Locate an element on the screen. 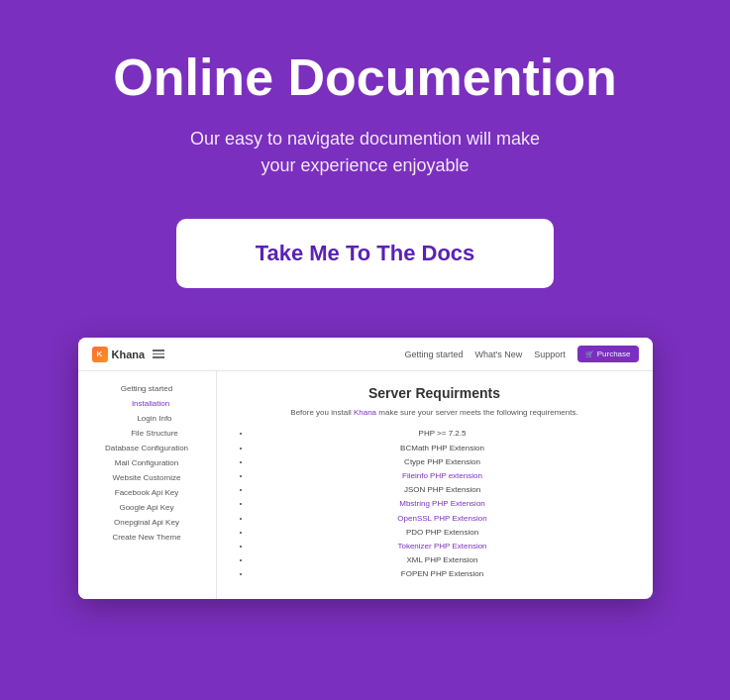 The height and width of the screenshot is (700, 730). list-item: PDO PHP Extension is located at coordinates (443, 533).